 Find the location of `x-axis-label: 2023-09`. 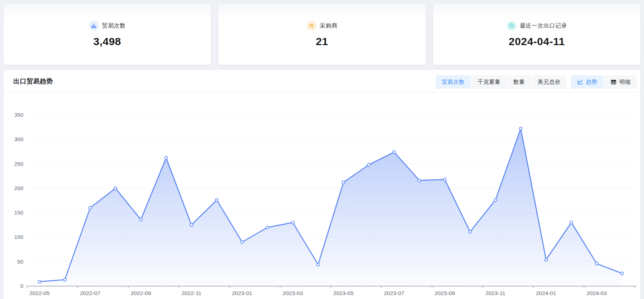

x-axis-label: 2023-09 is located at coordinates (445, 293).